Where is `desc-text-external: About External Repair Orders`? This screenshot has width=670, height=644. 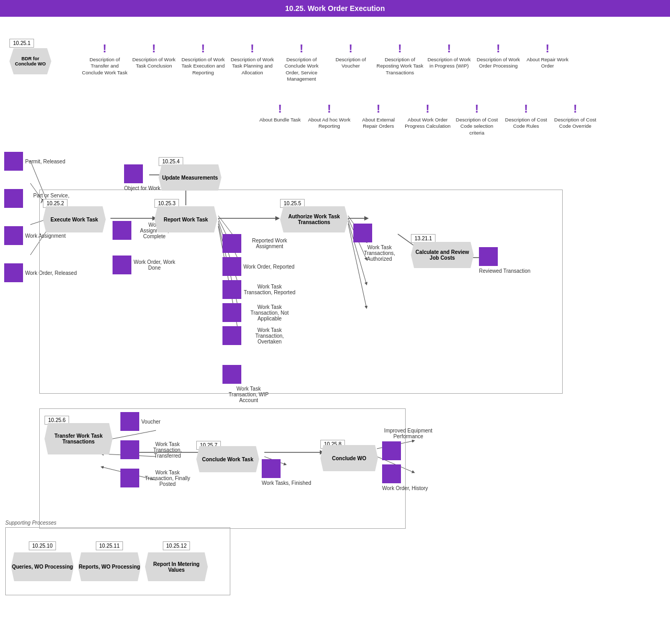
desc-text-external: About External Repair Orders is located at coordinates (378, 124).